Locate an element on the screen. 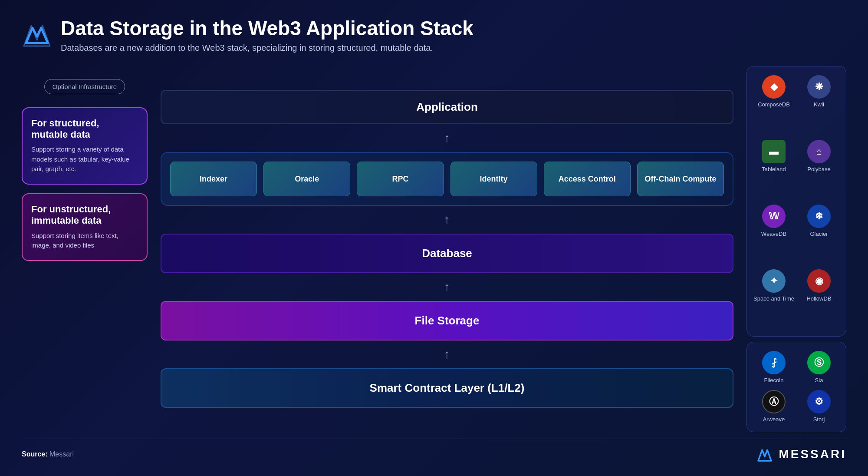  storj-icon: ⚙ is located at coordinates (819, 402).